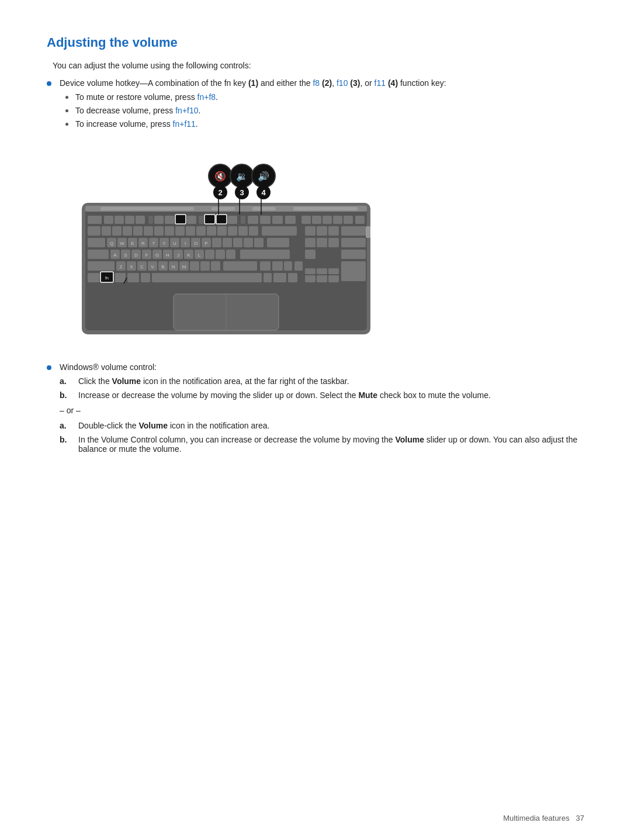  What do you see at coordinates (325, 110) in the screenshot?
I see `sub-bullet-list: To mute or restore volume, press fn+f8. …` at bounding box center [325, 110].